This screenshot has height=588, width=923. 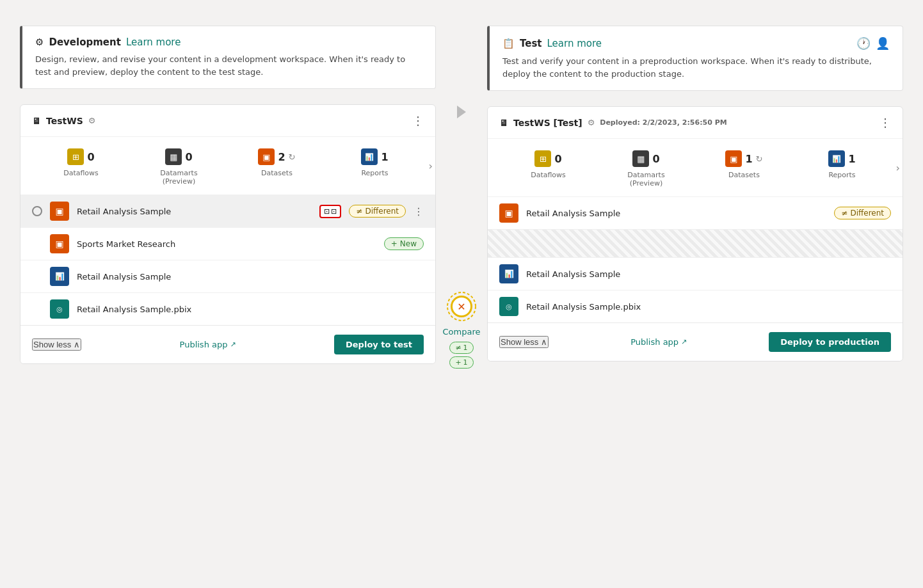 I want to click on test-report-icon: 📊, so click(x=837, y=159).